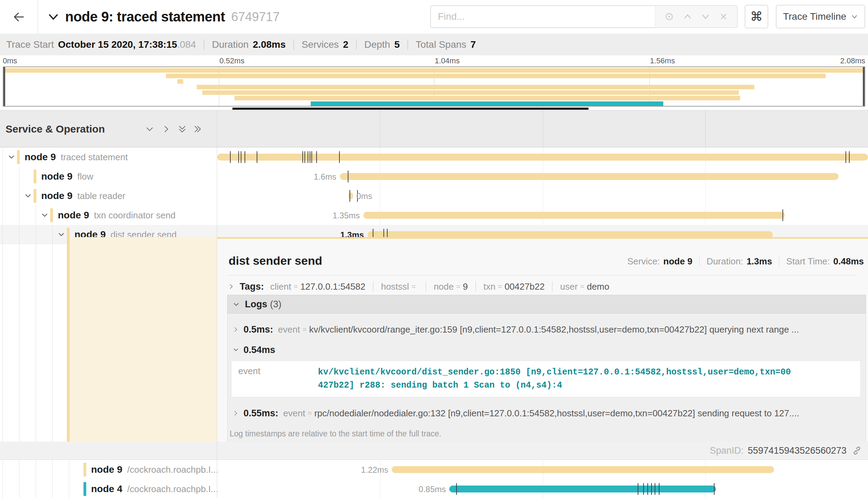 The height and width of the screenshot is (498, 868). I want to click on summary-label: Services, so click(320, 45).